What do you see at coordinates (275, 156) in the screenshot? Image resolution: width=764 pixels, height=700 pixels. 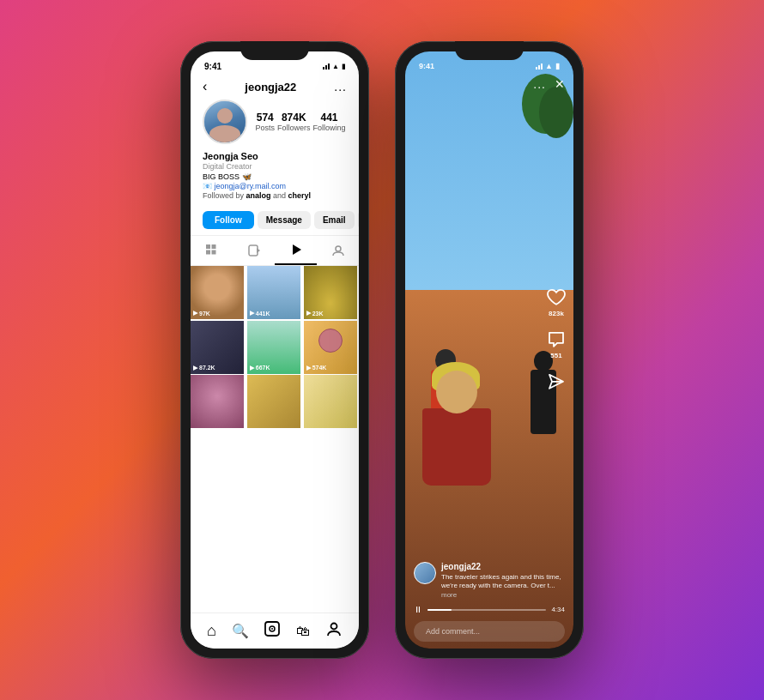 I see `profile-name: Jeongja Seo` at bounding box center [275, 156].